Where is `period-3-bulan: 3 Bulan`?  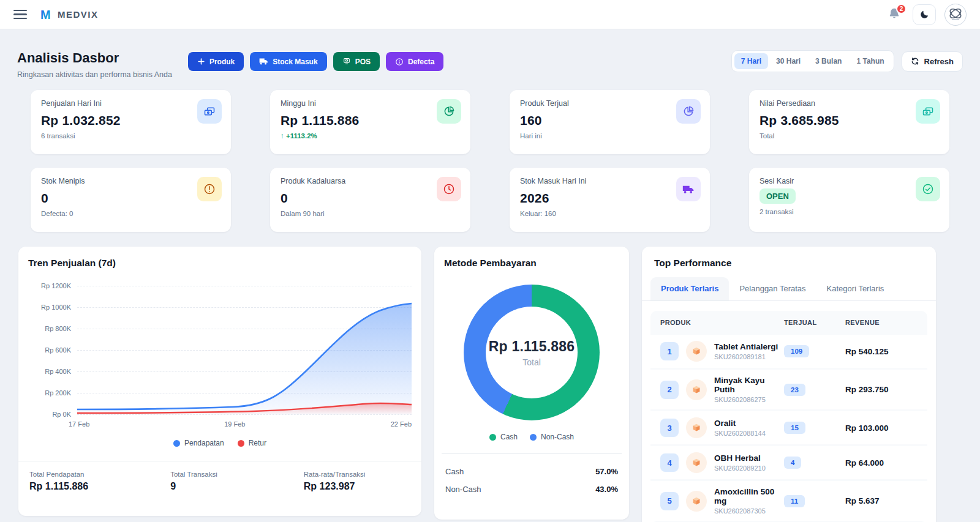
period-3-bulan: 3 Bulan is located at coordinates (828, 61).